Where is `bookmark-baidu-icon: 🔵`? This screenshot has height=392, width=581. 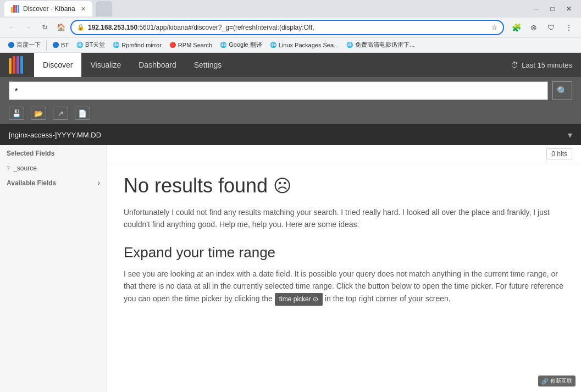 bookmark-baidu-icon: 🔵 is located at coordinates (11, 45).